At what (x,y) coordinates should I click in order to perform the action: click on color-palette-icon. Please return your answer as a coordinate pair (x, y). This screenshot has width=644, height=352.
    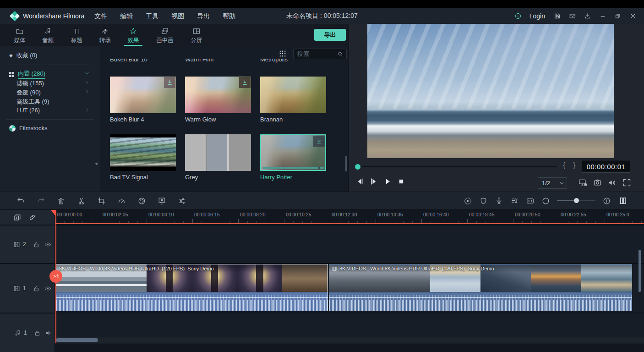
    Looking at the image, I should click on (142, 201).